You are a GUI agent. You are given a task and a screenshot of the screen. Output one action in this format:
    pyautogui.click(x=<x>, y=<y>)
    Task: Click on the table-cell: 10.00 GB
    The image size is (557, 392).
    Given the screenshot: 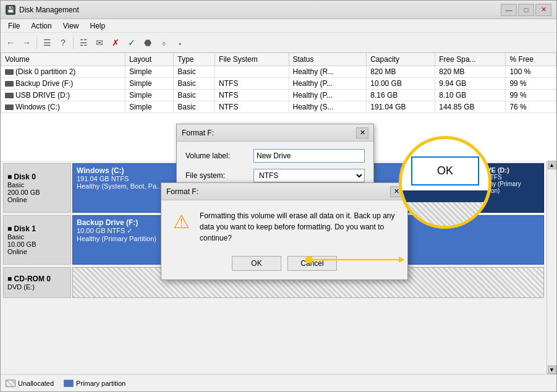 What is the action you would take?
    pyautogui.click(x=401, y=84)
    